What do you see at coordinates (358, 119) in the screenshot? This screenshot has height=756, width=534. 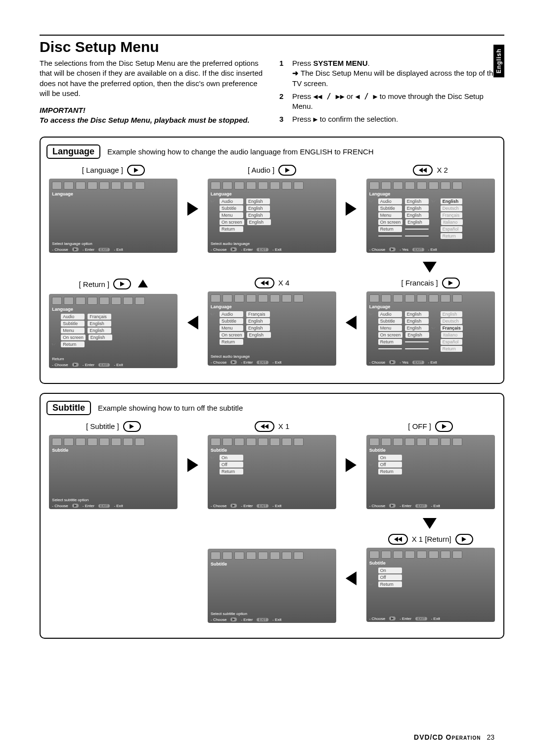 I see `step3-text: to confirm the selection.` at bounding box center [358, 119].